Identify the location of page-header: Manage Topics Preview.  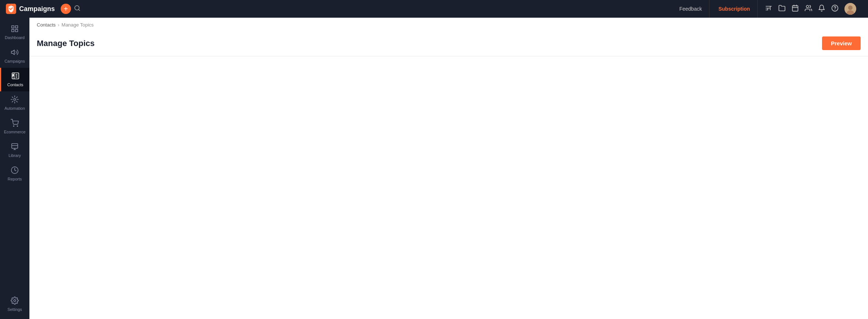
(449, 44).